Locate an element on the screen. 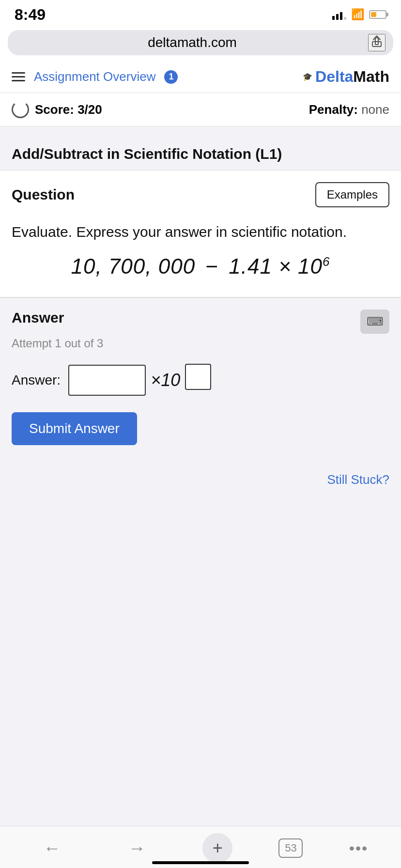  back-button: ← is located at coordinates (52, 848).